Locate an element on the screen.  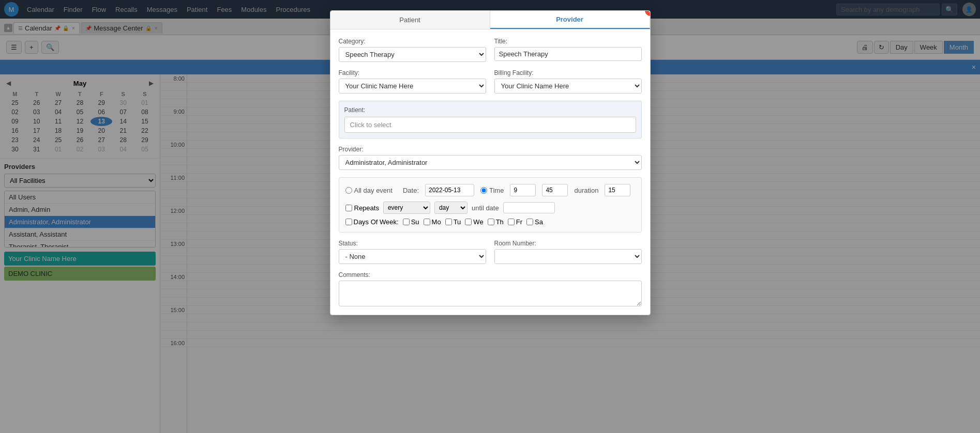
time-label: Time is located at coordinates (492, 190).